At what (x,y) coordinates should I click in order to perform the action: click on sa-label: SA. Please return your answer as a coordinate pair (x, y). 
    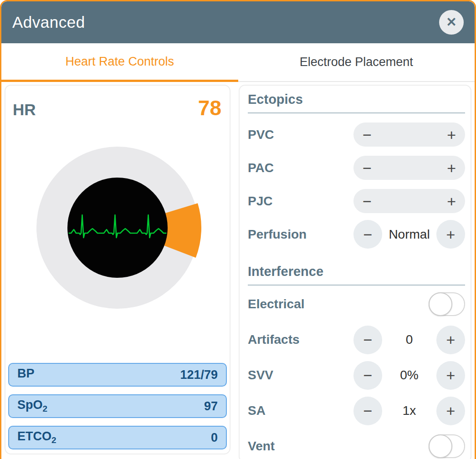
    Looking at the image, I should click on (301, 411).